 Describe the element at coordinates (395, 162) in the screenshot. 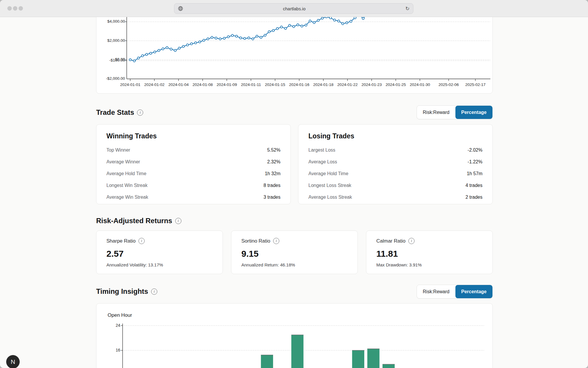

I see `stat-row: Average Loss-1.22%` at that location.